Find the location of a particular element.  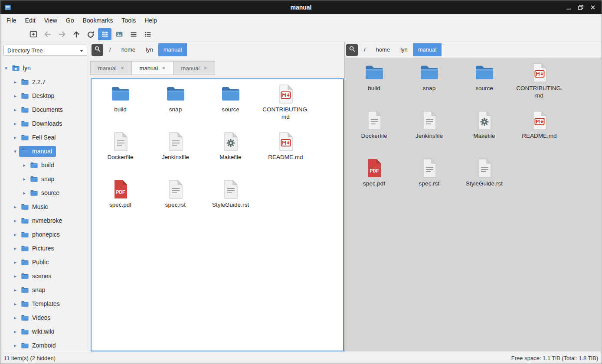

left-path-search-button is located at coordinates (97, 50).